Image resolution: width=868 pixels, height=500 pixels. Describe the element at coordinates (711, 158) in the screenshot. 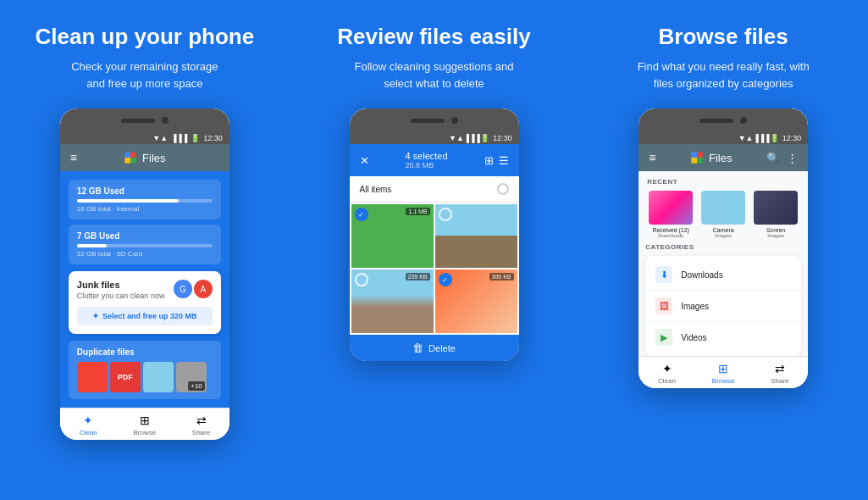

I see `p3-files-logo: Files` at that location.